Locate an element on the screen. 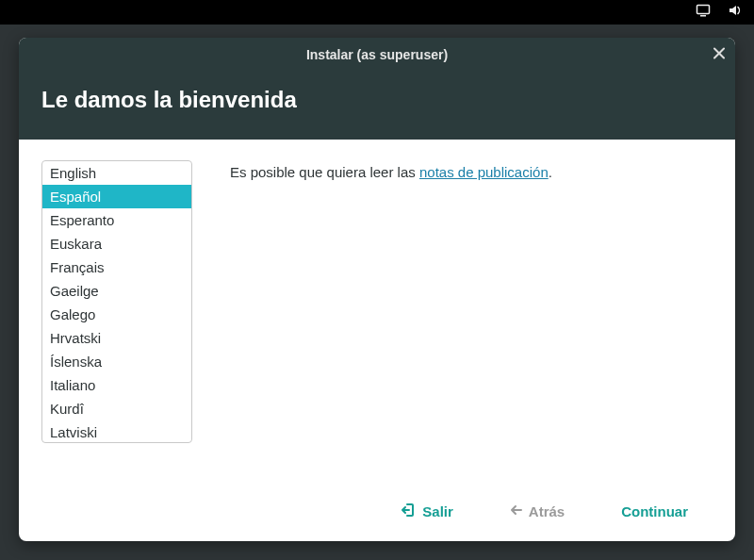 The width and height of the screenshot is (754, 560). display-icon is located at coordinates (703, 12).